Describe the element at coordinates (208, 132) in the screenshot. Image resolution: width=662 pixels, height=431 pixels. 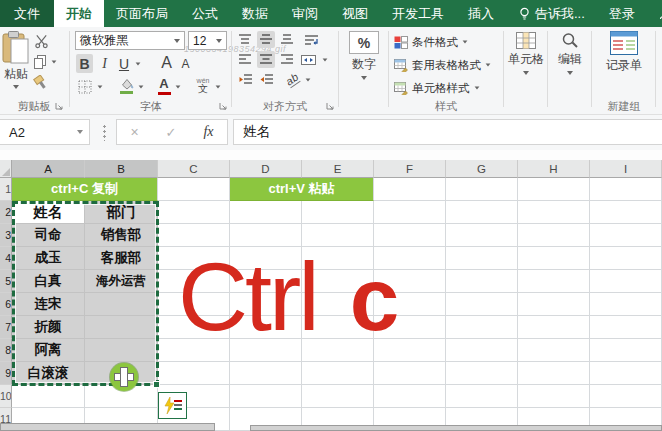
I see `insert-function-button: fx` at that location.